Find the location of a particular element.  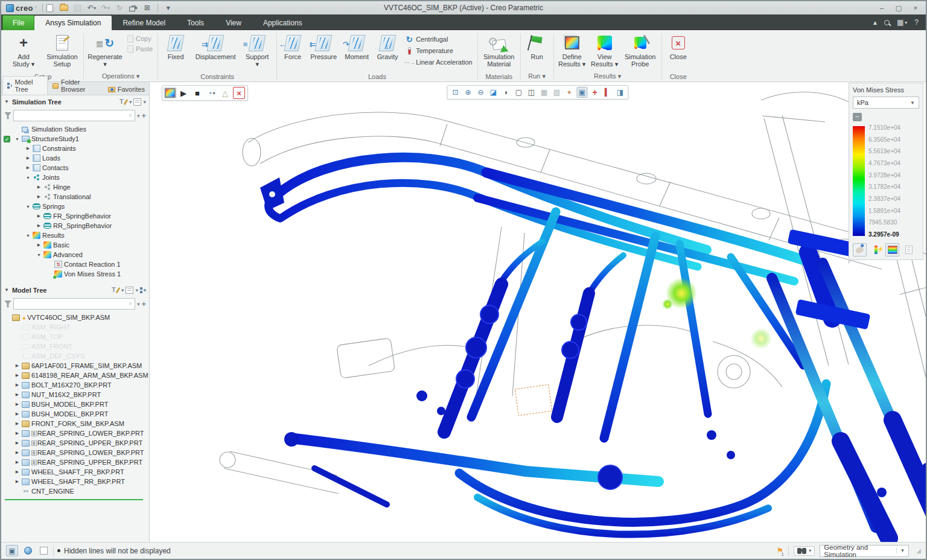

new-file-icon is located at coordinates (50, 8).